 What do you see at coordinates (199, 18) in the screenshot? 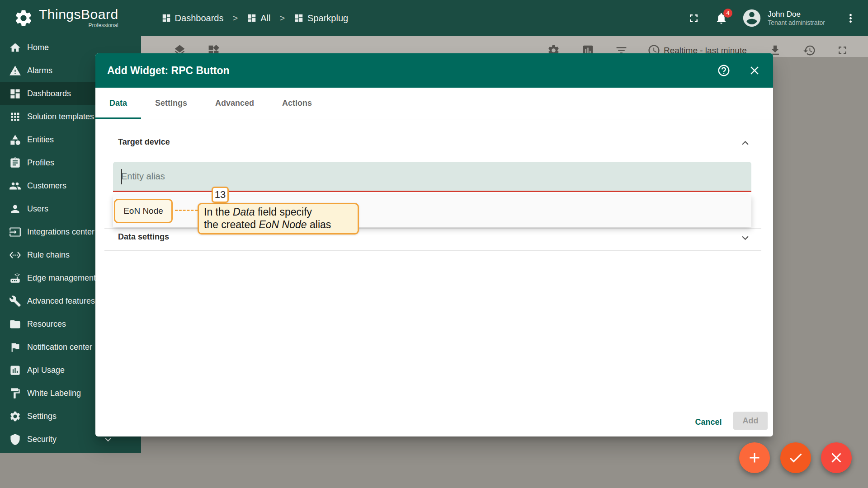
I see `breadcrumb-label: Dashboards` at bounding box center [199, 18].